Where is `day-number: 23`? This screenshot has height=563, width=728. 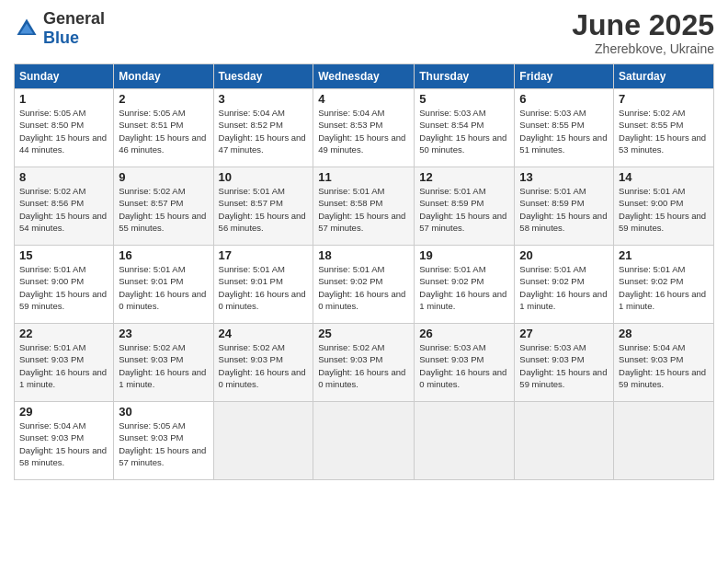 day-number: 23 is located at coordinates (164, 333).